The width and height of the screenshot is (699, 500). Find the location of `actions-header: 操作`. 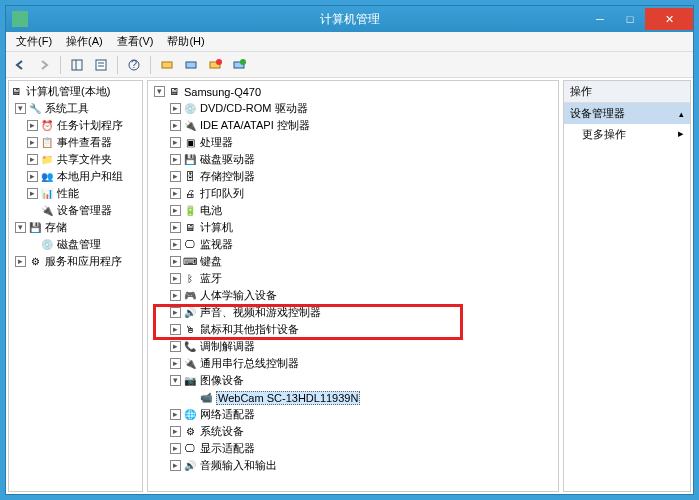

actions-header: 操作 is located at coordinates (627, 92).